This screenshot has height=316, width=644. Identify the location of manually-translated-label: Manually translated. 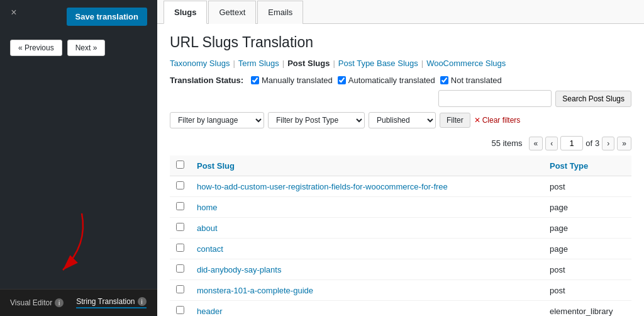
(297, 81).